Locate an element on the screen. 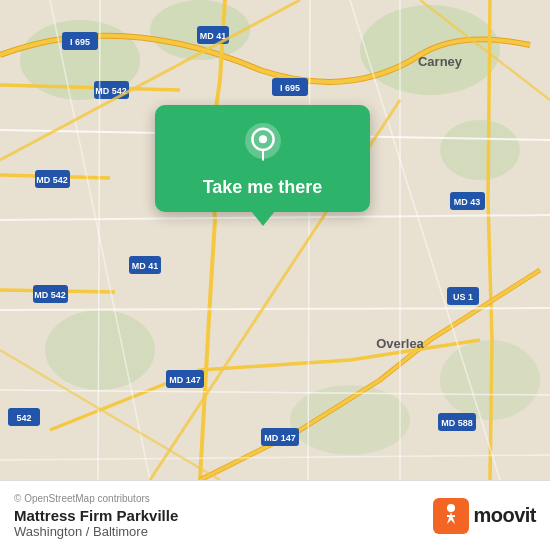 The width and height of the screenshot is (550, 550). moovit-wordmark: moovit is located at coordinates (504, 516).